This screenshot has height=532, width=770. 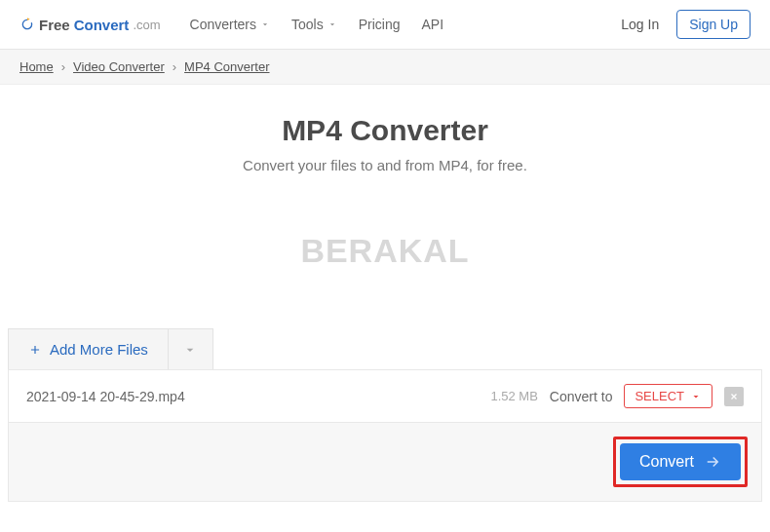 I want to click on logo-free: Free, so click(x=55, y=25).